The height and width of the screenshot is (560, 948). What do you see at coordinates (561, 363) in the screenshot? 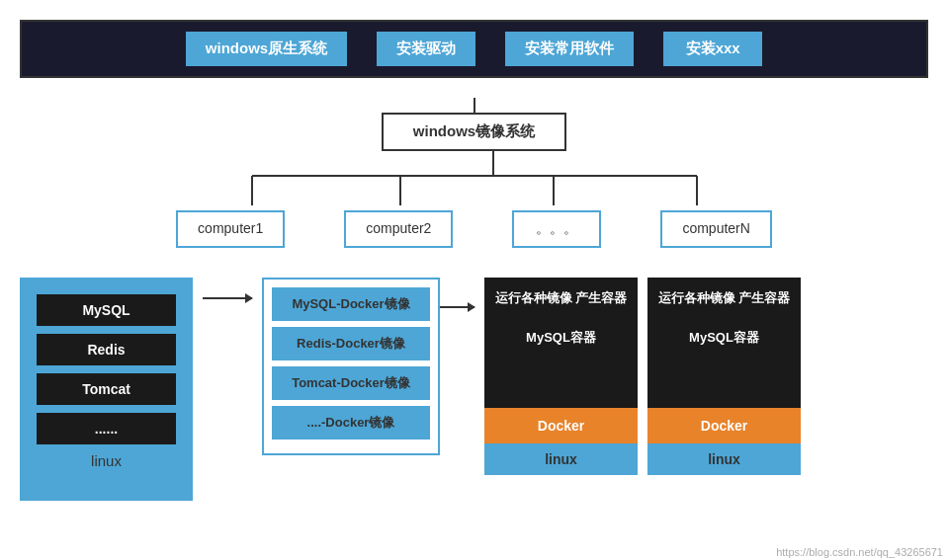
I see `container-mysql-1: MySQL容器` at bounding box center [561, 363].